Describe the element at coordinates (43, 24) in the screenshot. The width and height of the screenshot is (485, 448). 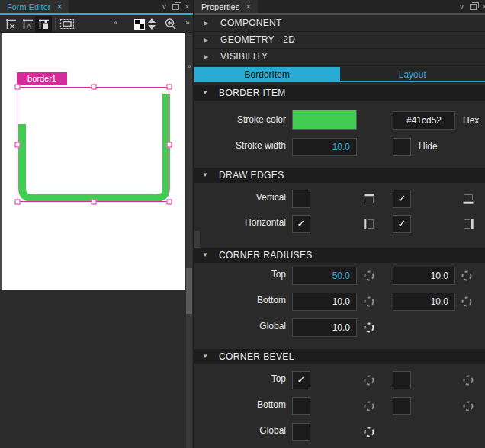
I see `snap-parent-icon` at that location.